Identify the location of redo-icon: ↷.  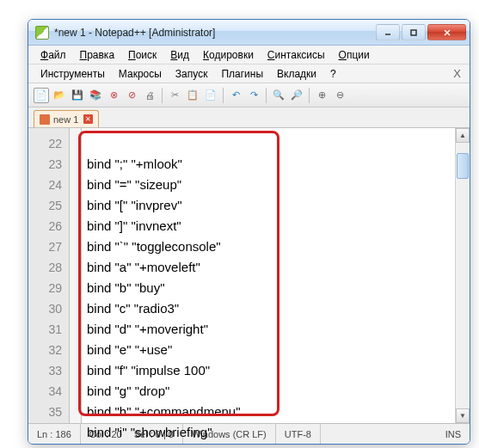
(254, 95).